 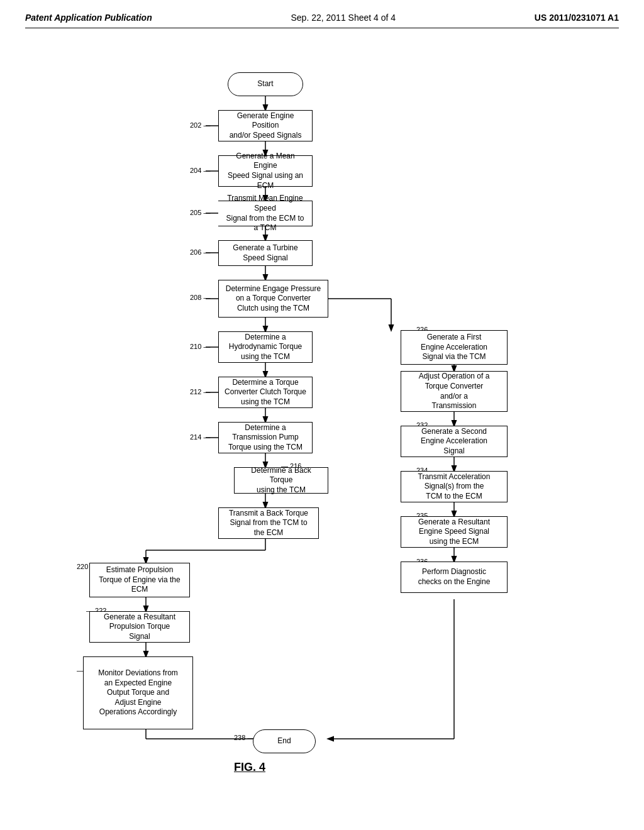 What do you see at coordinates (200, 392) in the screenshot?
I see `label-212: 212 —` at bounding box center [200, 392].